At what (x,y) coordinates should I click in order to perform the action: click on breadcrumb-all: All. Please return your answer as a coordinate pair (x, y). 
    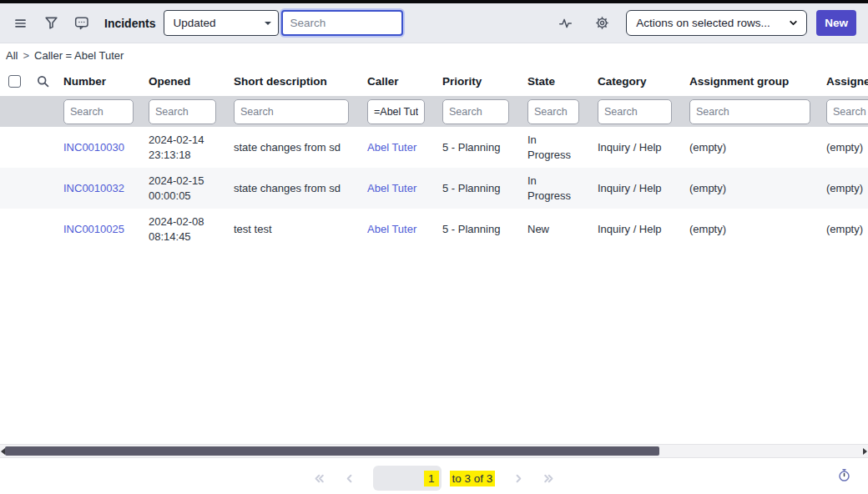
    Looking at the image, I should click on (12, 55).